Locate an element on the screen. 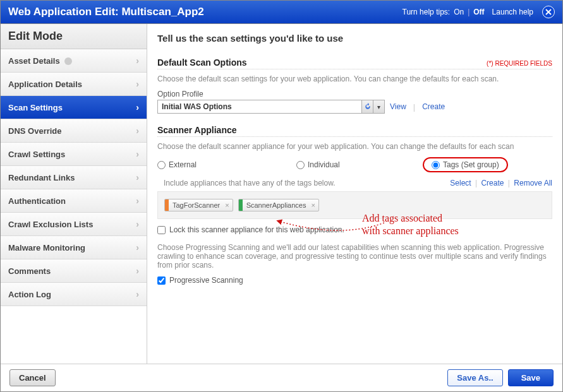 This screenshot has width=563, height=392. radio-label: External is located at coordinates (183, 165).